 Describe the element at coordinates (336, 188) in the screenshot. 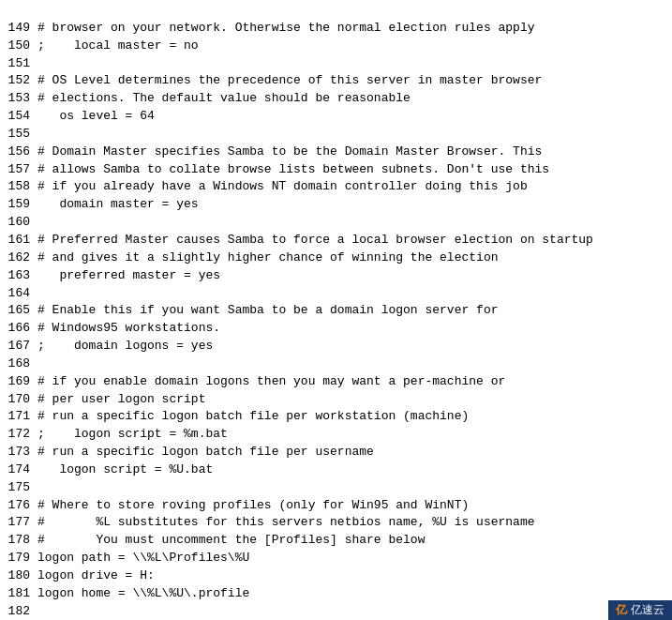

I see `code-line: 158# if you already have a Windows NT do…` at that location.